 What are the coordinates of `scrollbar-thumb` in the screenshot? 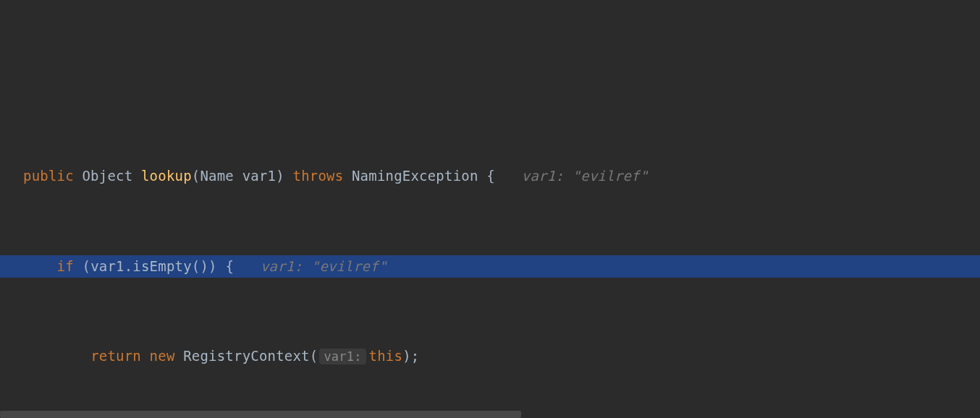 It's located at (261, 414).